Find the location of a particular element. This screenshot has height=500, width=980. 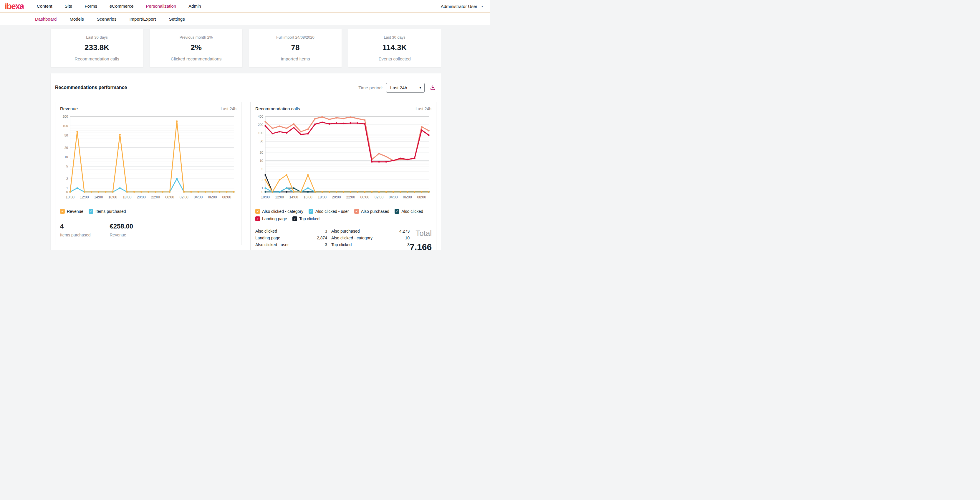

revenue-summary: 4Items purchased€258.00Revenue is located at coordinates (148, 230).